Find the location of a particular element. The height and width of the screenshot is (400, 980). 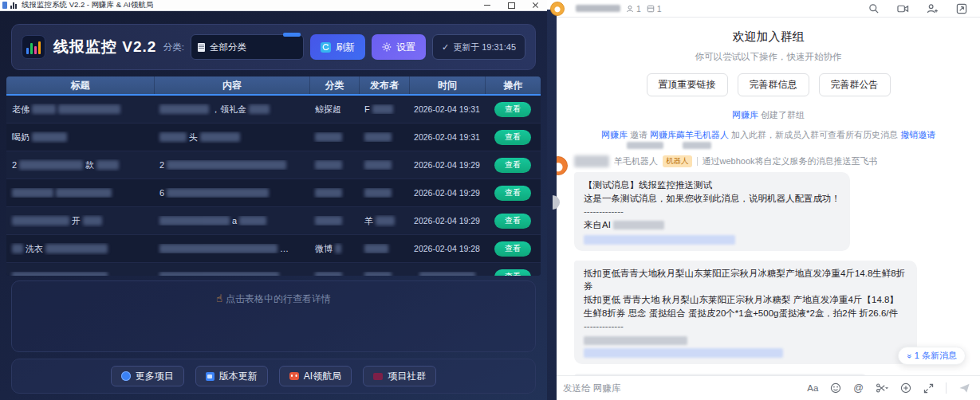

button-label: AI领航局 is located at coordinates (322, 376).